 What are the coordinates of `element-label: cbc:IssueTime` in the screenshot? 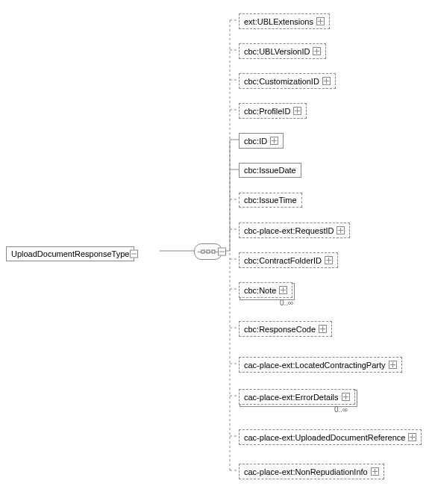 It's located at (270, 200).